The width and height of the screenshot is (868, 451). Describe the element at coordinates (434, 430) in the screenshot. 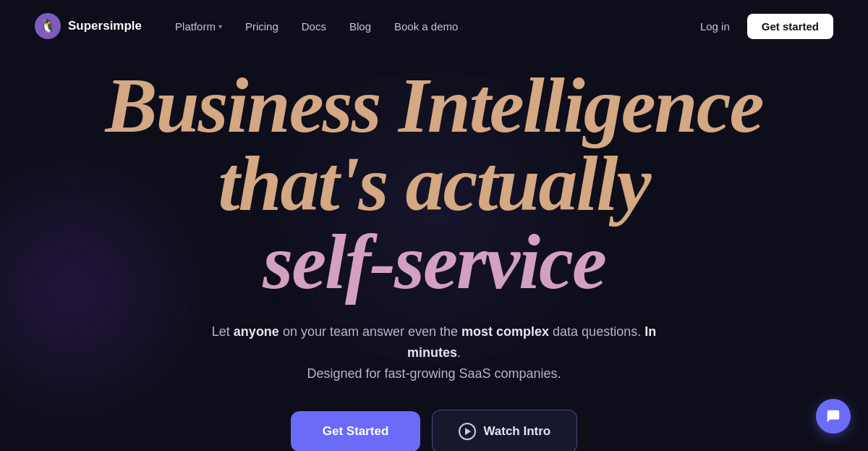

I see `hero-buttons: Get Started Watch Intro` at that location.